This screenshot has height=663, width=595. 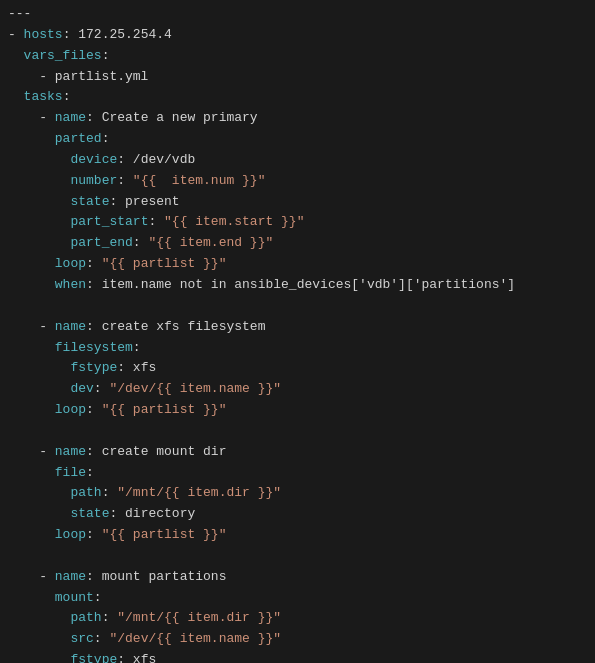 I want to click on code-line: part_end: "{{ item.end }}", so click(x=298, y=244).